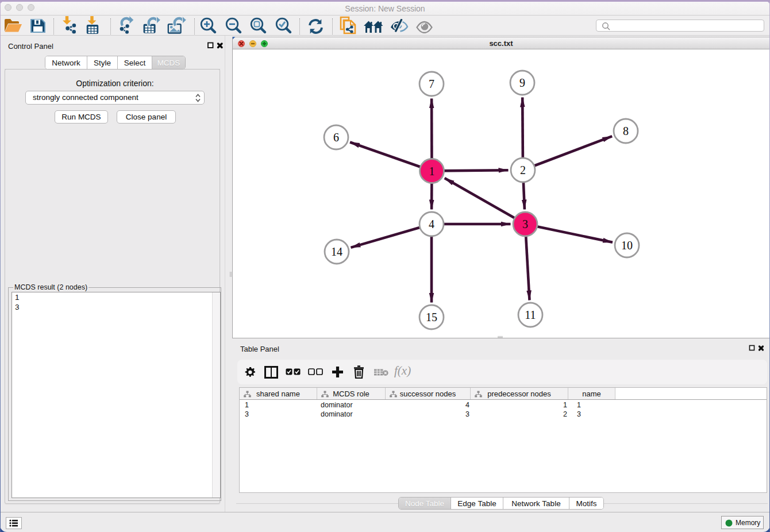 This screenshot has height=532, width=770. What do you see at coordinates (432, 84) in the screenshot?
I see `svg-text: 7` at bounding box center [432, 84].